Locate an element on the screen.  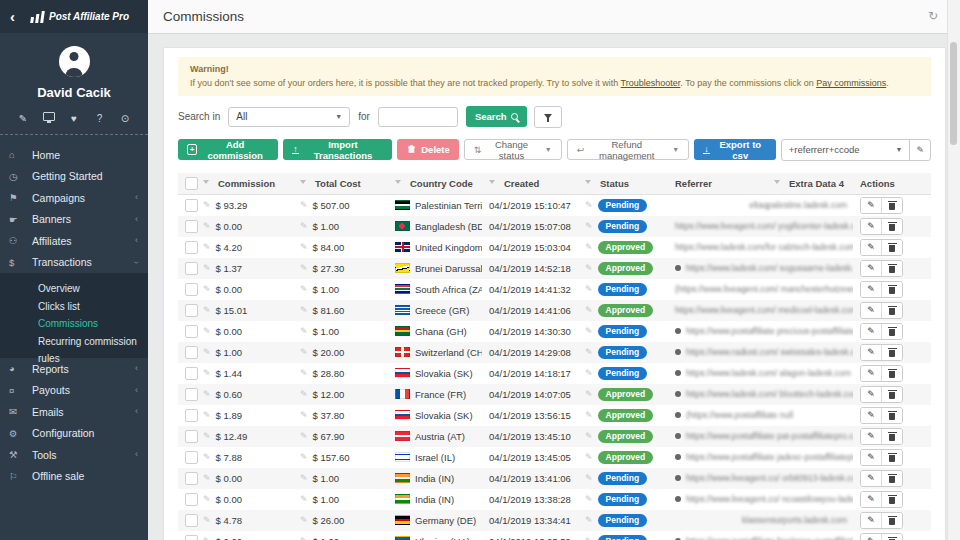
submenu-item-recurring-commission-rules: Recurring commission rules is located at coordinates (74, 342).